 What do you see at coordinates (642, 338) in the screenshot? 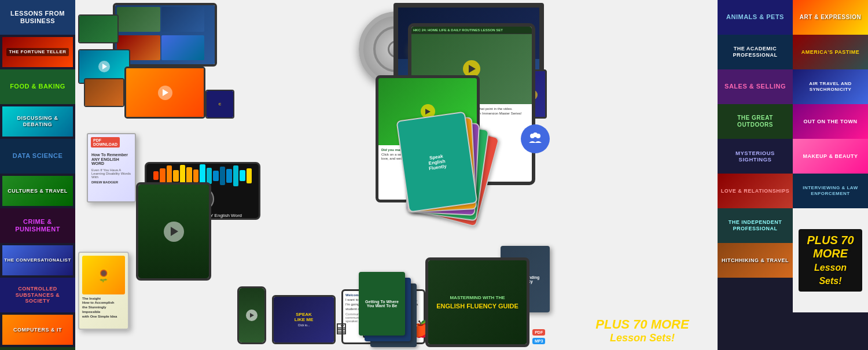
I see `lesson-sets-label: Lesson Sets!` at bounding box center [642, 338].